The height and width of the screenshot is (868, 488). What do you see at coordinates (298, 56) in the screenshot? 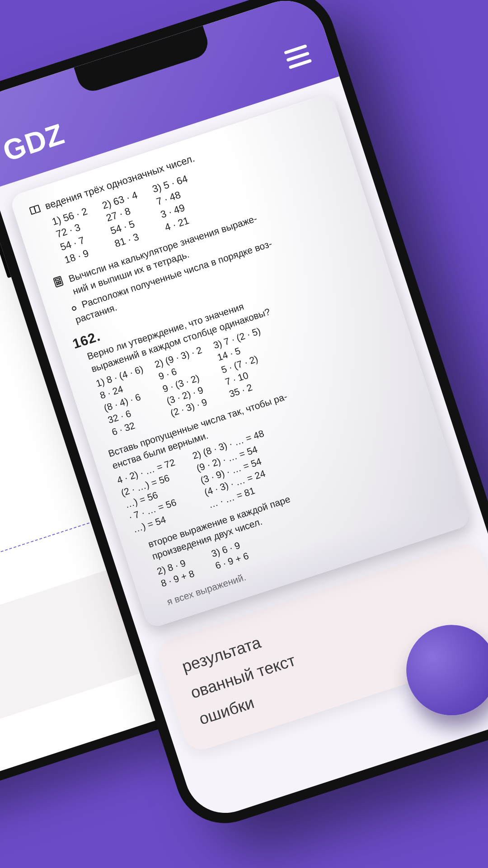
I see `hamburger-menu-icon` at bounding box center [298, 56].